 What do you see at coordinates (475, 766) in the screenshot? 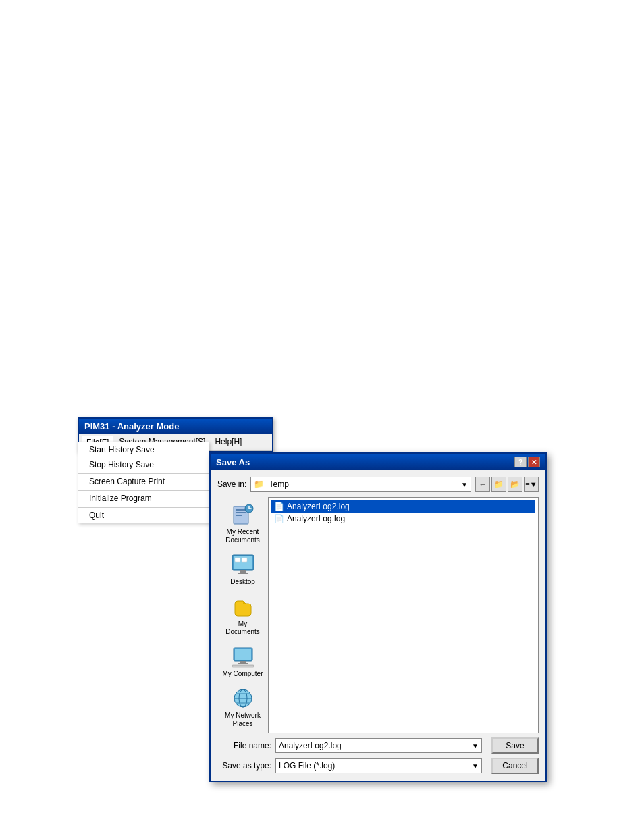
I see `savetype-arrow: ▼` at bounding box center [475, 766].